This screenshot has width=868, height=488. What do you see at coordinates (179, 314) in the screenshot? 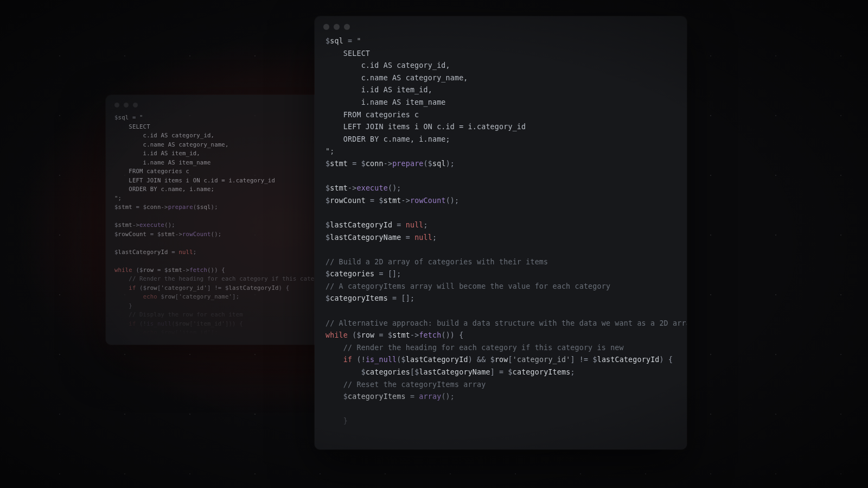
I see `token-com: // Display the row for each item` at bounding box center [179, 314].